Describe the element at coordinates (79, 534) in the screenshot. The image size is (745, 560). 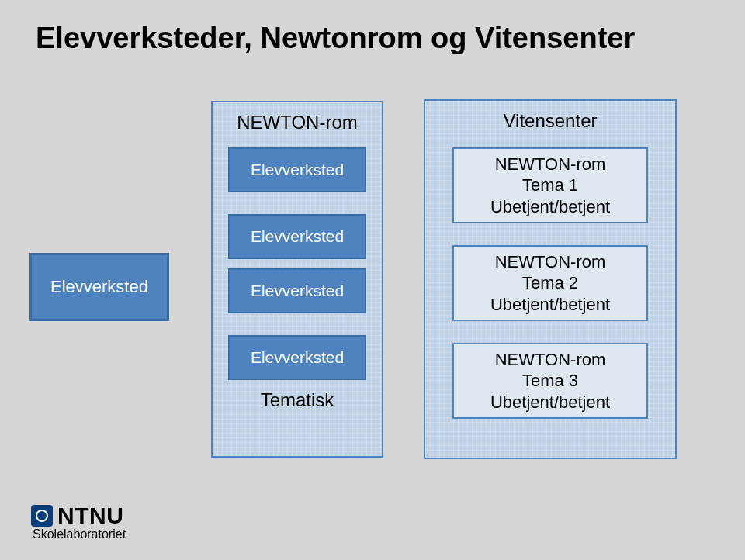
I see `logo-subtitle: Skolelaboratoriet` at that location.